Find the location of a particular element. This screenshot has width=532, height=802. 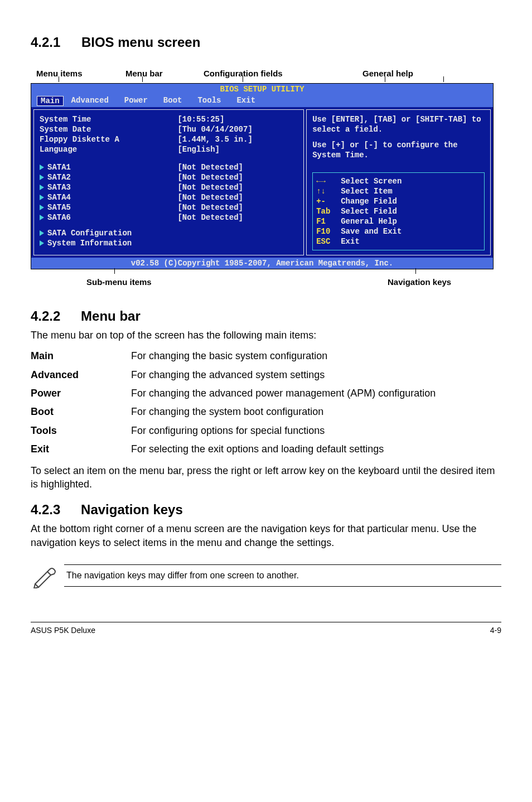

value-sata4: [Not Detected] is located at coordinates (238, 197).